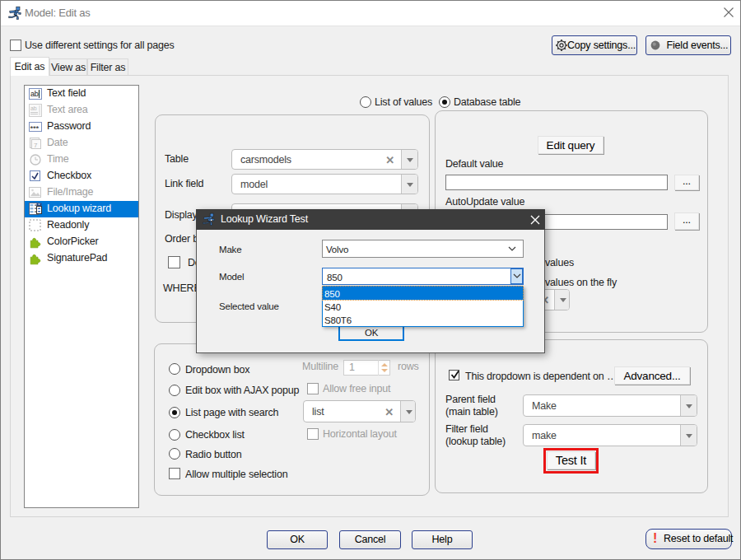 The image size is (741, 560). What do you see at coordinates (34, 109) in the screenshot?
I see `svg-text: ab` at bounding box center [34, 109].